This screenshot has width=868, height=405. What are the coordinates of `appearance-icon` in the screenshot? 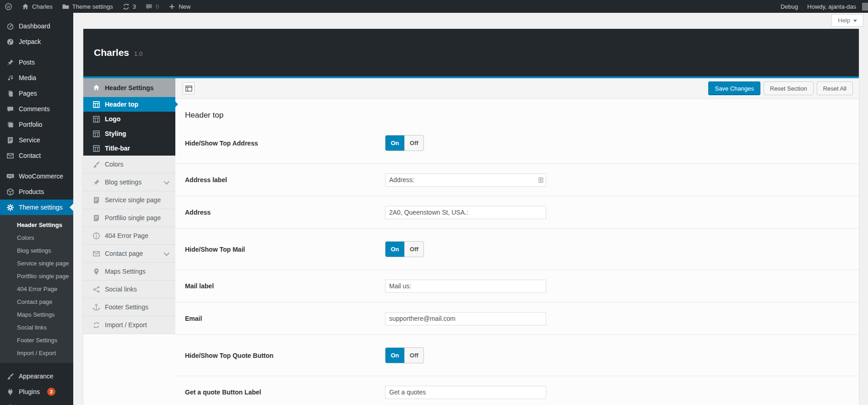 It's located at (10, 376).